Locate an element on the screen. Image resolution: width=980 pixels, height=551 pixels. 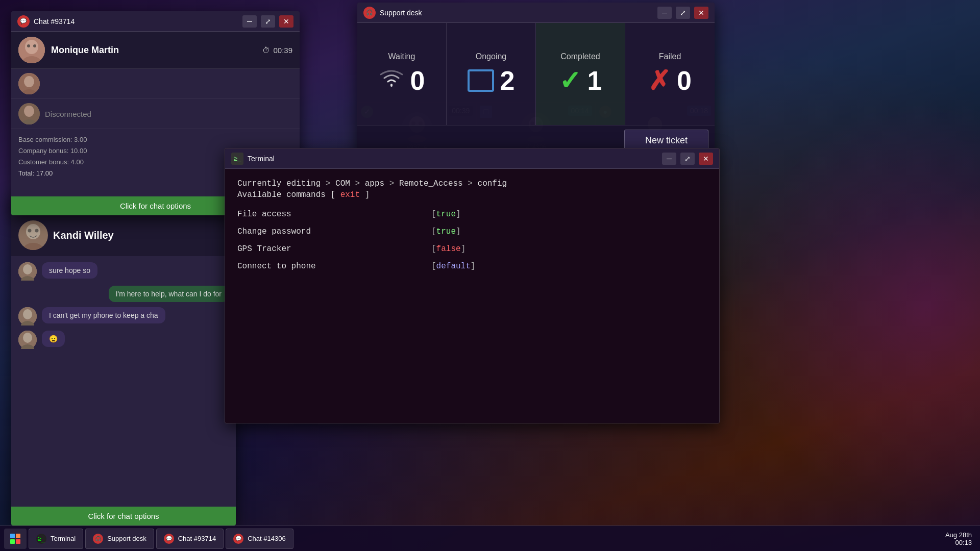
msg-row-2: I'm here to help, what can I do for is located at coordinates (124, 294).